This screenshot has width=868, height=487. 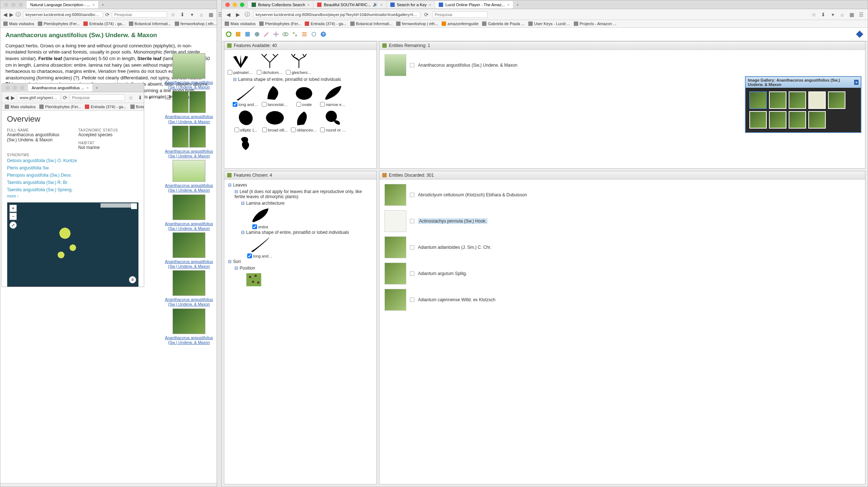 What do you see at coordinates (395, 65) in the screenshot?
I see `entity-thumbnail` at bounding box center [395, 65].